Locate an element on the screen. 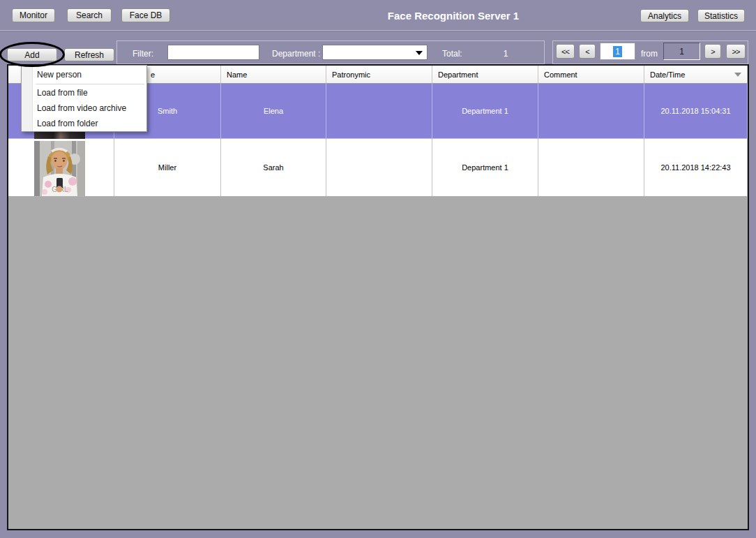 The image size is (756, 538). first-page-button: << is located at coordinates (565, 52).